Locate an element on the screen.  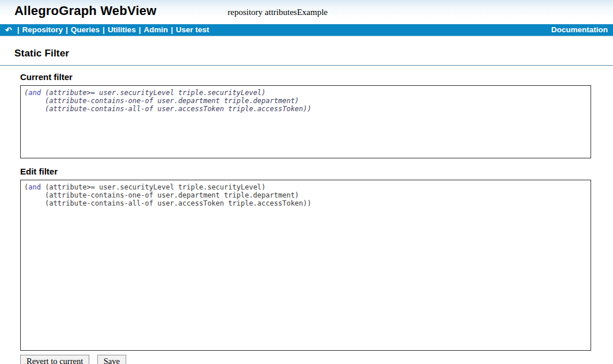
nav-item-admin: Admin is located at coordinates (156, 30).